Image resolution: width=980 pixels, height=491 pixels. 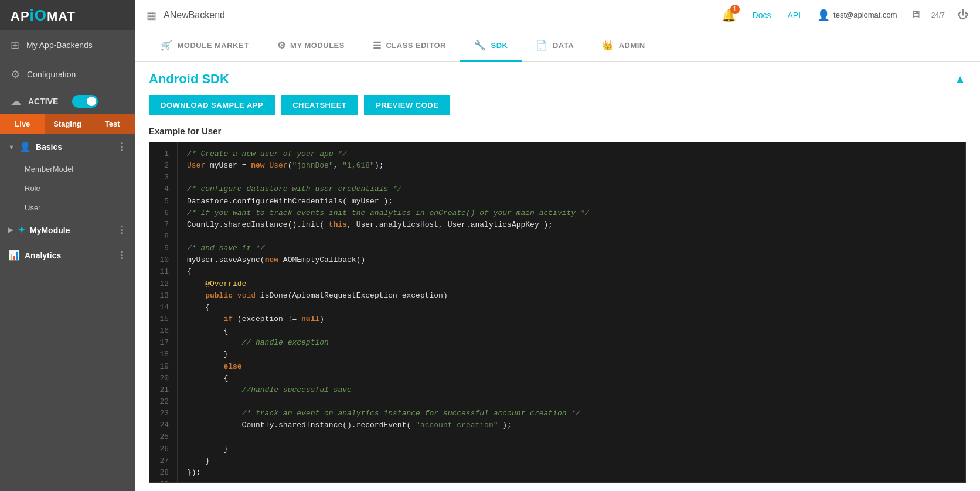 What do you see at coordinates (67, 169) in the screenshot?
I see `sidebar-sub-member-model: MemberModel` at bounding box center [67, 169].